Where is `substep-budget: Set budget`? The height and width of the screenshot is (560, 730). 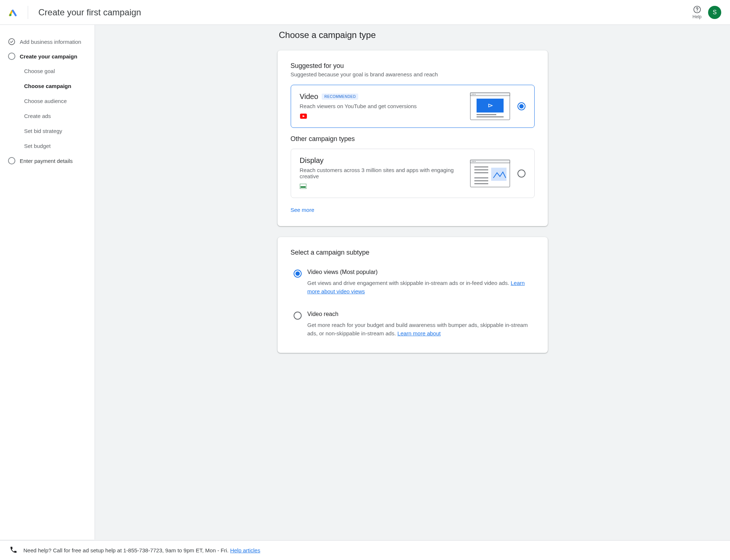 substep-budget: Set budget is located at coordinates (57, 146).